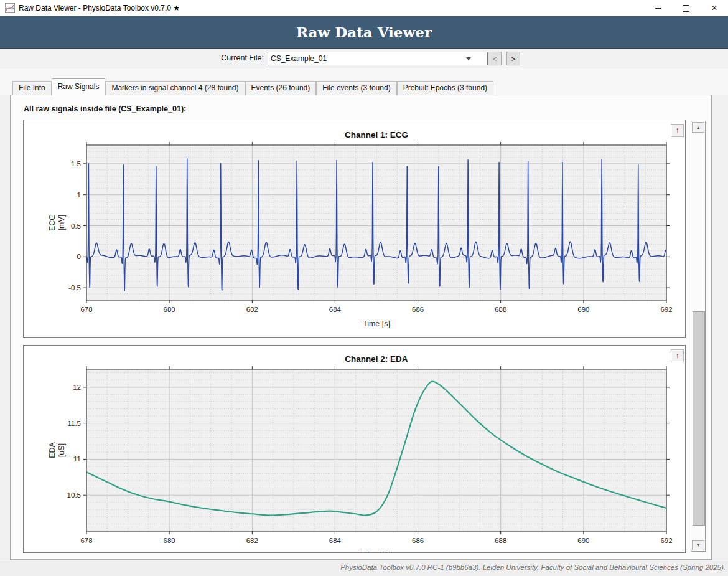 The image size is (728, 576). What do you see at coordinates (714, 8) in the screenshot?
I see `close-icon: ✕` at bounding box center [714, 8].